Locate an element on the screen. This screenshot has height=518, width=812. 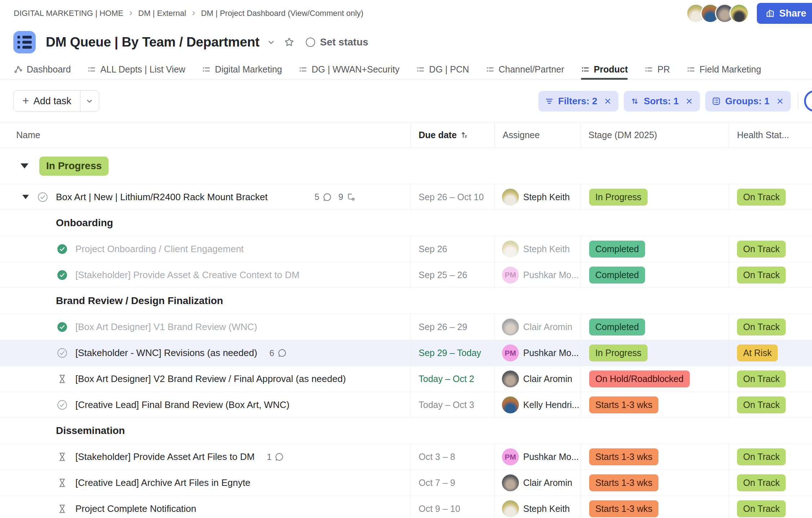
table-row: Box Art | New | Lithium/R2400 Rack Mount… is located at coordinates (406, 197).